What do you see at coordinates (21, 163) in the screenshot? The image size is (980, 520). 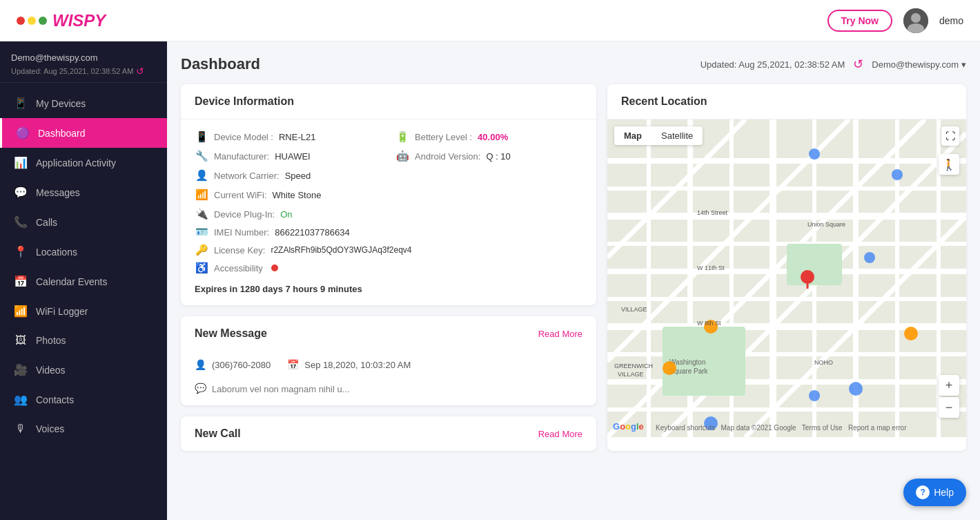 I see `activity-icon: 📊` at bounding box center [21, 163].